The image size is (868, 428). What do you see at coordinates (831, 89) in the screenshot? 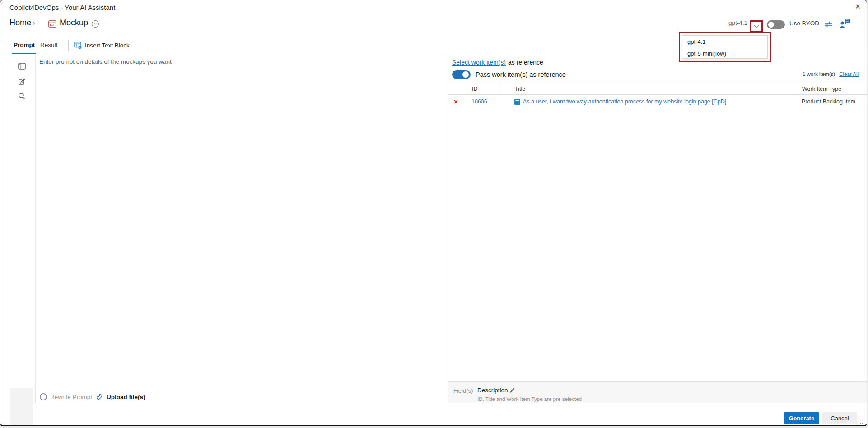
I see `type-column-header: Work Item Type` at bounding box center [831, 89].